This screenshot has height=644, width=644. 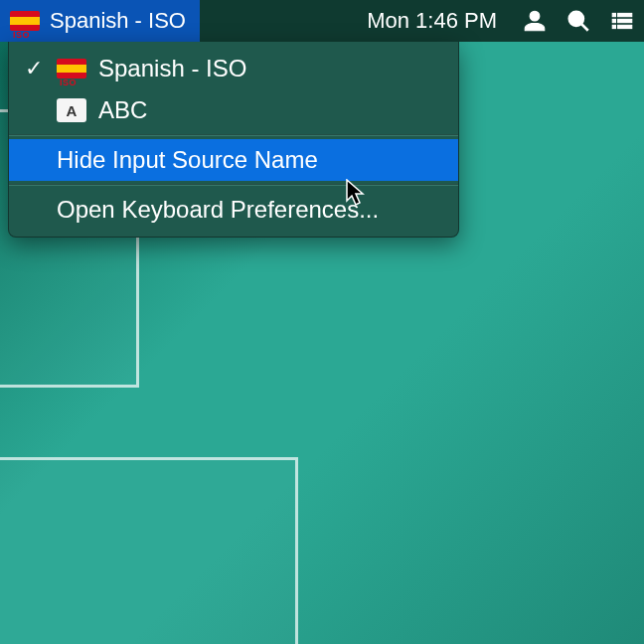 I want to click on user-icon, so click(x=535, y=21).